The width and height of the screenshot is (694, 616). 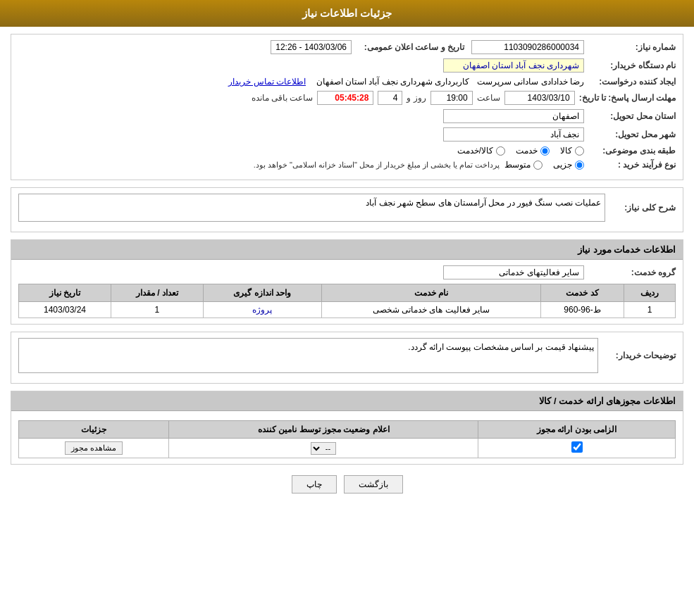 I want to click on deadline-row: مهلت ارسال پاسخ: تا تاریخ: 1403/03/10 سا…, so click(x=347, y=98).